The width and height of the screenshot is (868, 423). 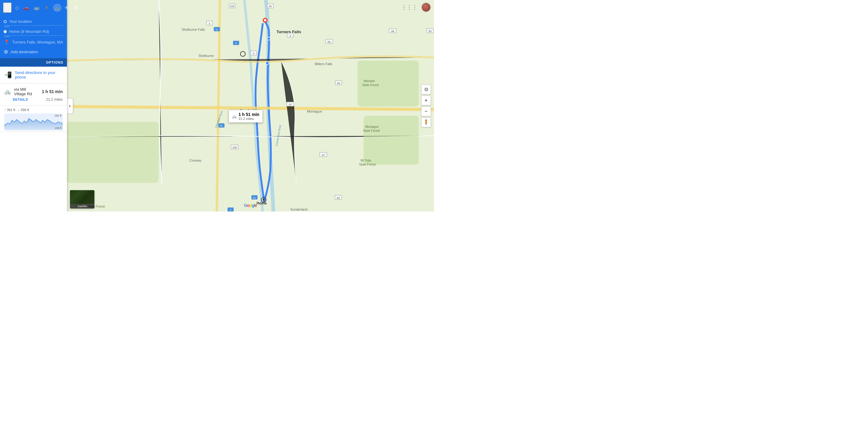 I want to click on hamburger-button: ☰, so click(x=7, y=7).